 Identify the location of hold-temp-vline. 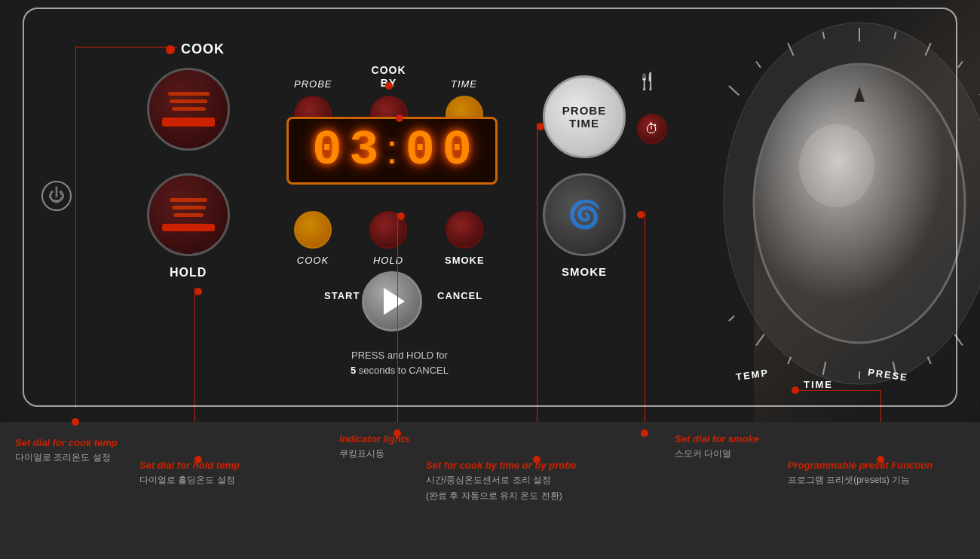
(194, 363).